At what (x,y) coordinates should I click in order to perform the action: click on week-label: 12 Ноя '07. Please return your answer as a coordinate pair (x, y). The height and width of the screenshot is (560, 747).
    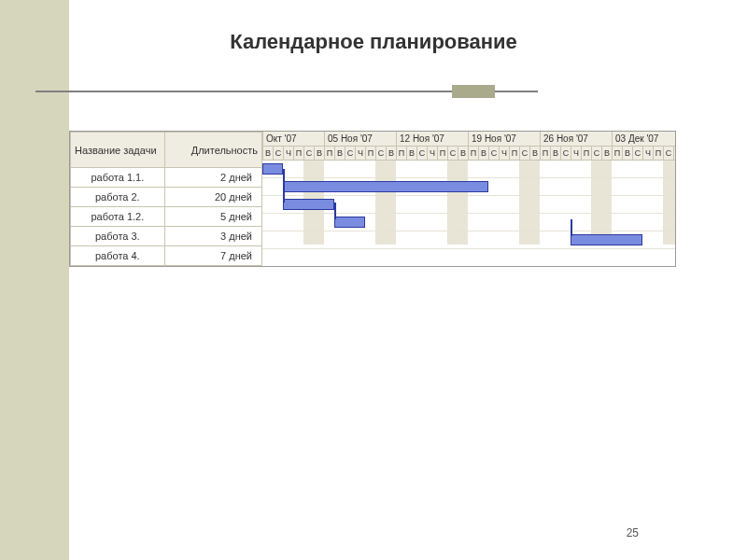
    Looking at the image, I should click on (431, 139).